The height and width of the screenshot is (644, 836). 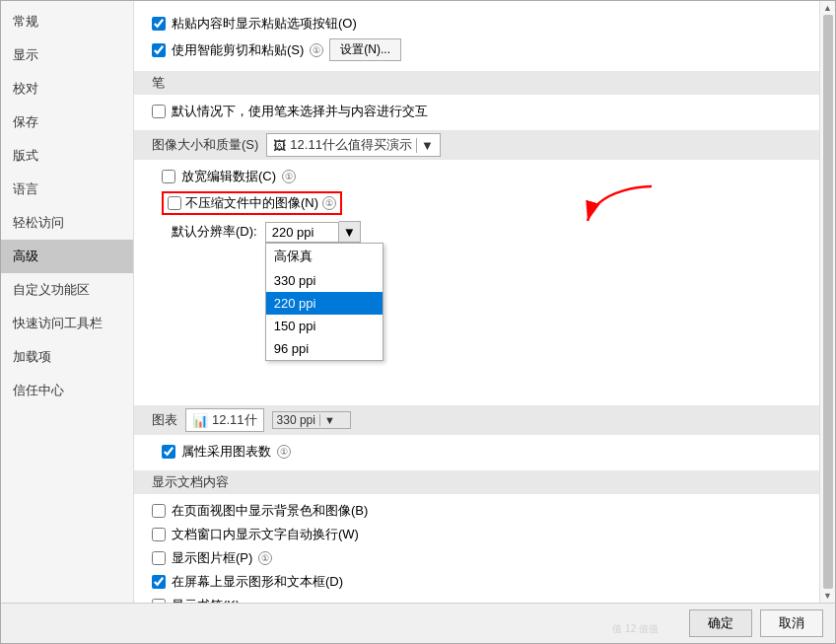 What do you see at coordinates (67, 156) in the screenshot?
I see `sidebar-item-layout: 版式` at bounding box center [67, 156].